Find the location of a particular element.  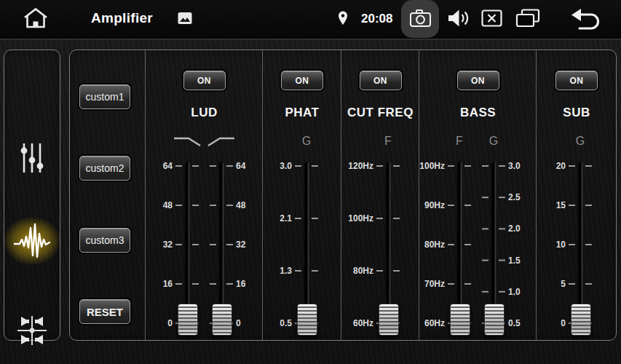

phat-on-button: ON is located at coordinates (302, 80).